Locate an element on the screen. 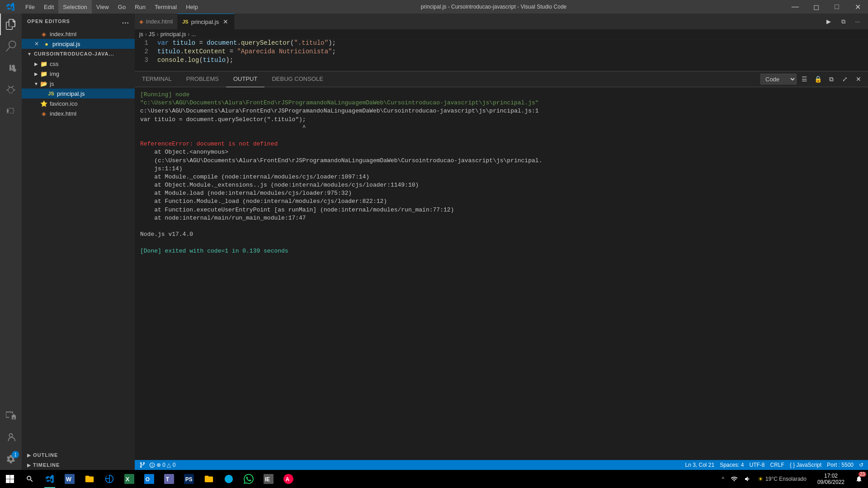  show-hidden-icons: ^ is located at coordinates (723, 479).